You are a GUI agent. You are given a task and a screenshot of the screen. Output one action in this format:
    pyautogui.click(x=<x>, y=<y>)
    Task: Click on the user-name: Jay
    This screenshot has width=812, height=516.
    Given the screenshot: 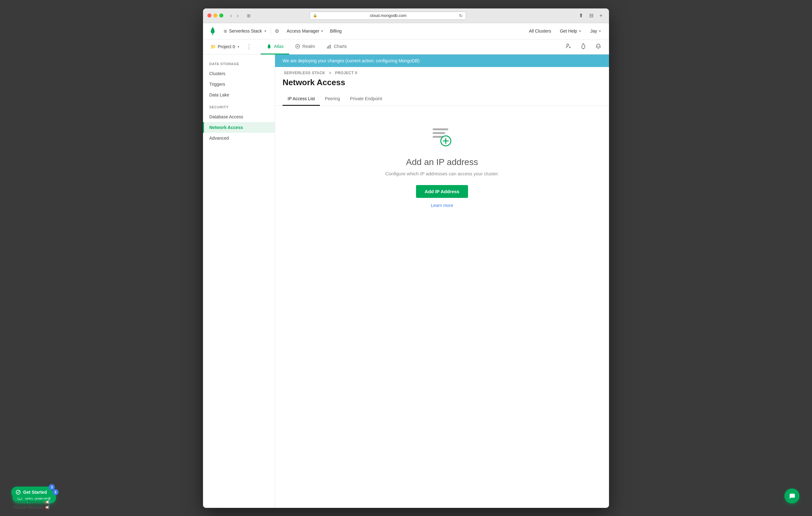 What is the action you would take?
    pyautogui.click(x=593, y=31)
    